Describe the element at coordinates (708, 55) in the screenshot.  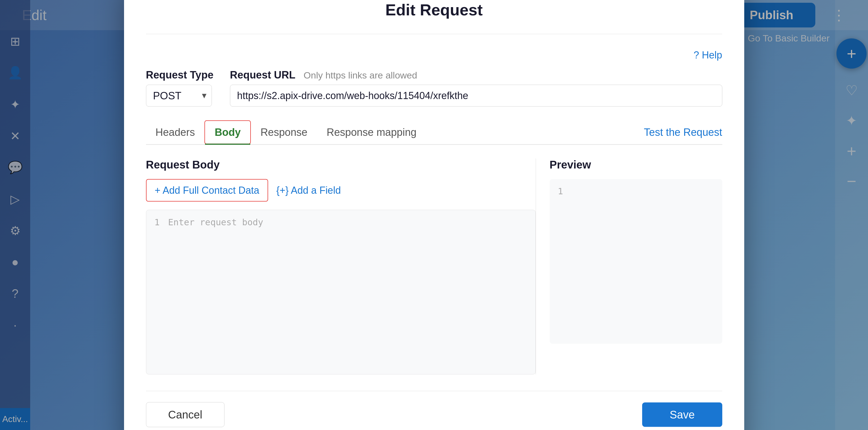
I see `help-link: ? Help` at that location.